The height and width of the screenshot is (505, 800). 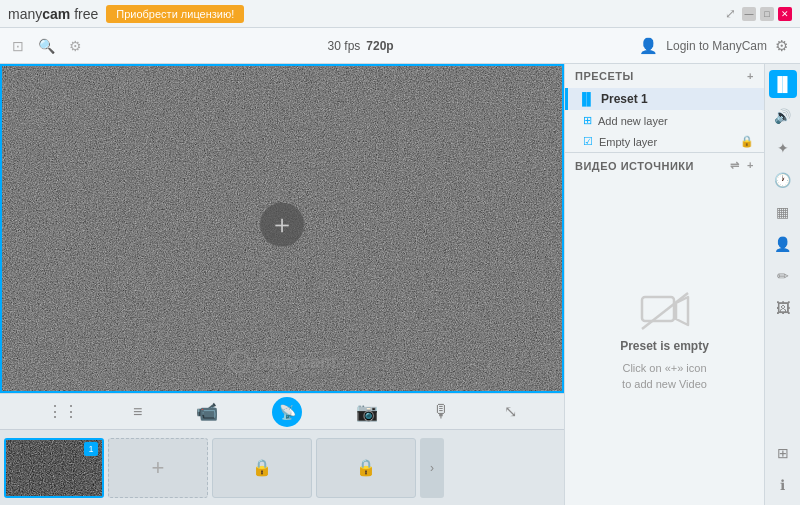 I want to click on title-bar-left: manycam free Приобрести лицензию!, so click(x=126, y=14).